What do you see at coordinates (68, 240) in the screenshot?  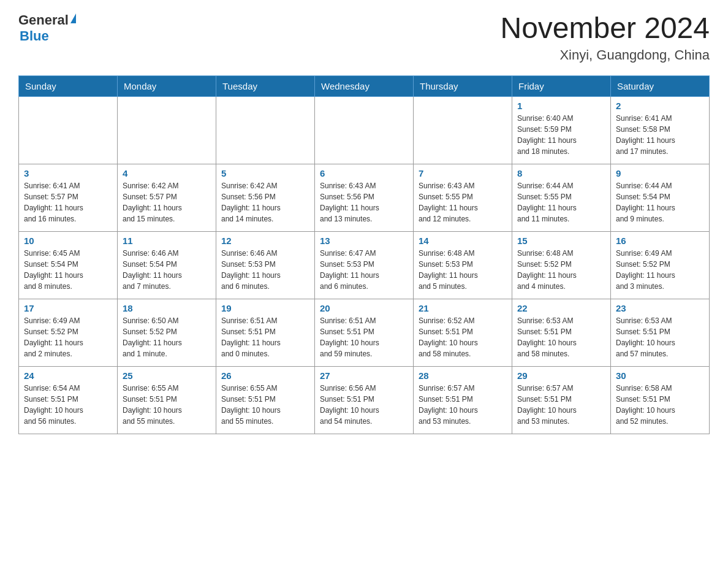 I see `day-number: 10` at bounding box center [68, 240].